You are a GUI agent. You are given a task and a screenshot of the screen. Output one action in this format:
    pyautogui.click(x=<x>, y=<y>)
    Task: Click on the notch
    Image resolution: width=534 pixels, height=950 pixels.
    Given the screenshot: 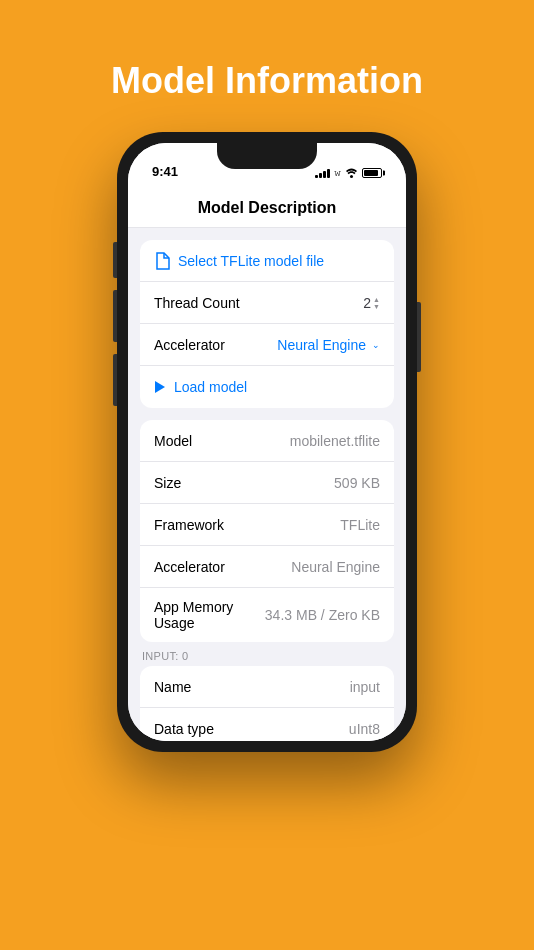 What is the action you would take?
    pyautogui.click(x=267, y=156)
    